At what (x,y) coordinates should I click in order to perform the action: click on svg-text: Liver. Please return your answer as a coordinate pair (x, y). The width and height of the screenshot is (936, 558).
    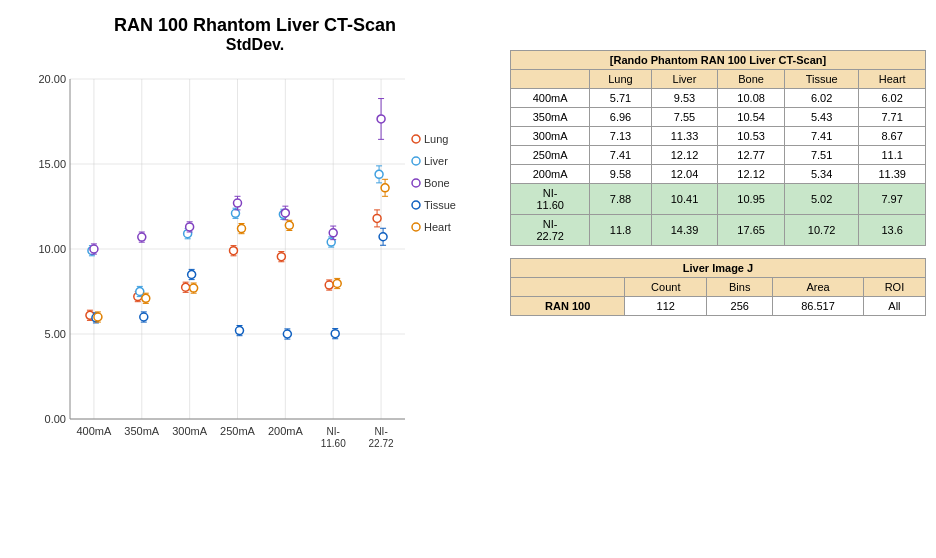
    Looking at the image, I should click on (436, 161).